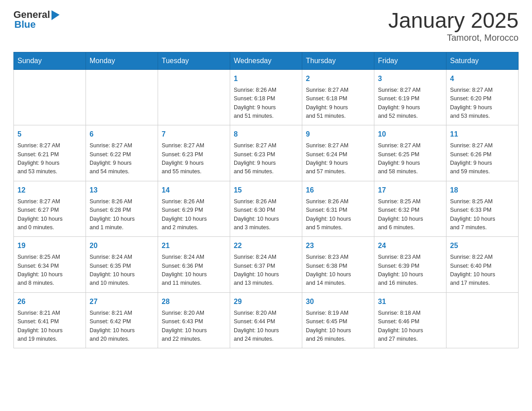  Describe the element at coordinates (410, 61) in the screenshot. I see `weekday-header-friday: Friday` at that location.